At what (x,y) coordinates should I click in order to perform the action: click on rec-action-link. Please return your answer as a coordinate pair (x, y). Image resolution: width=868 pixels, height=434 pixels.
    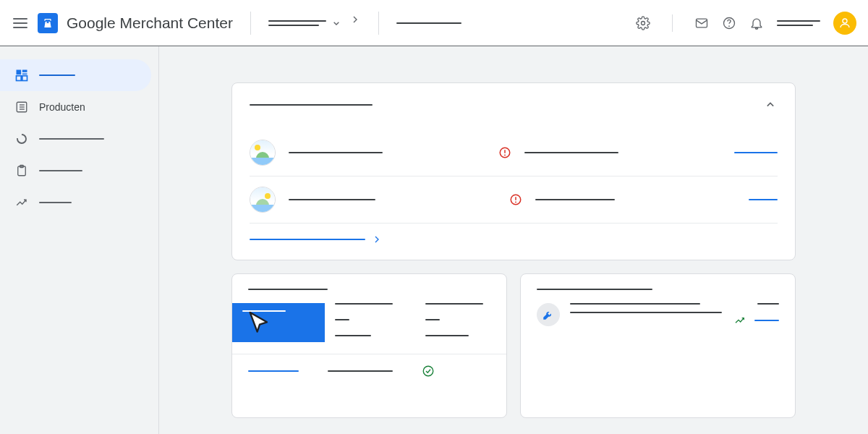
    Looking at the image, I should click on (767, 320).